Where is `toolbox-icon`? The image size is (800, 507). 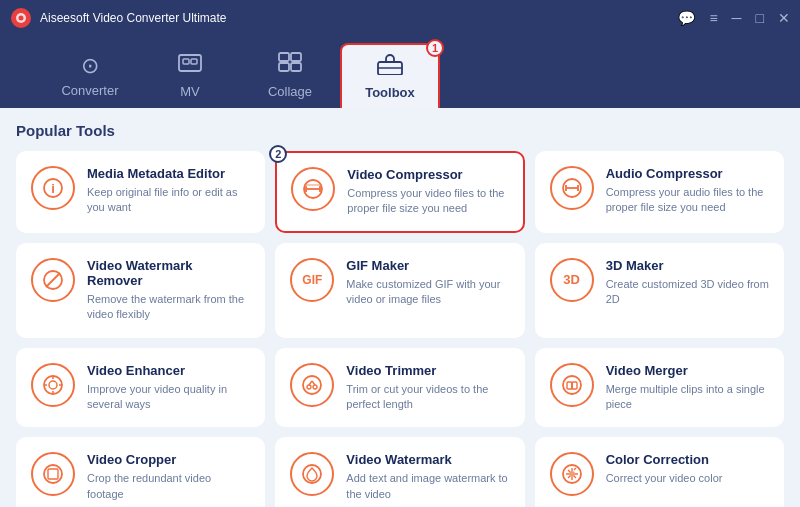 toolbox-icon is located at coordinates (390, 67).